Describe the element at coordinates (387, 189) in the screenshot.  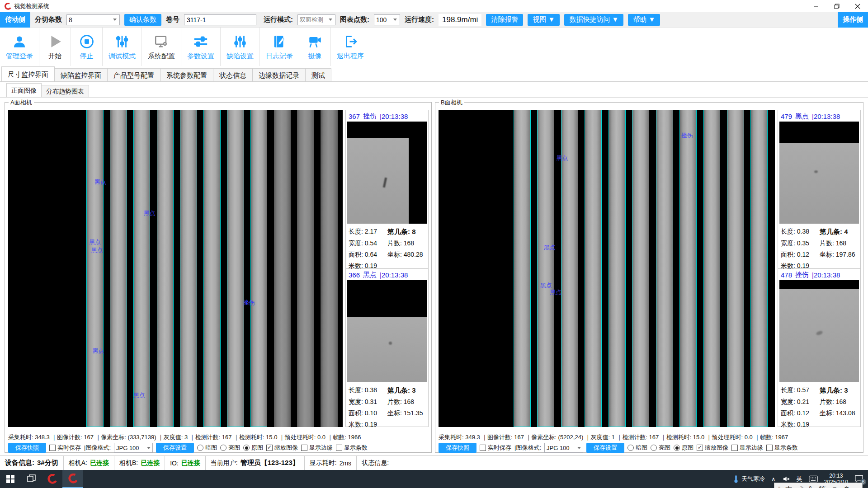
I see `defect-entry: 367 挫伤 |20:13:38 长度: 2.17 第几条: 8 宽度: 0.5…` at that location.